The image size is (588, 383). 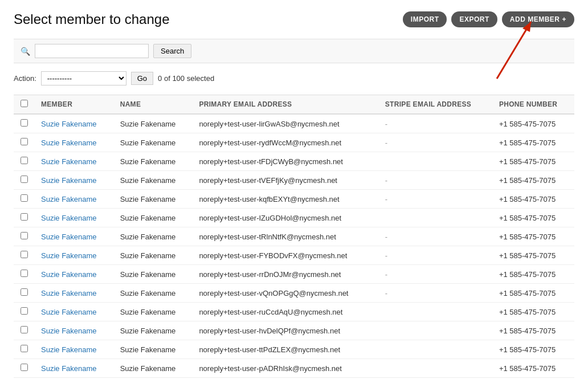 I want to click on col-member: MEMBER, so click(x=74, y=105).